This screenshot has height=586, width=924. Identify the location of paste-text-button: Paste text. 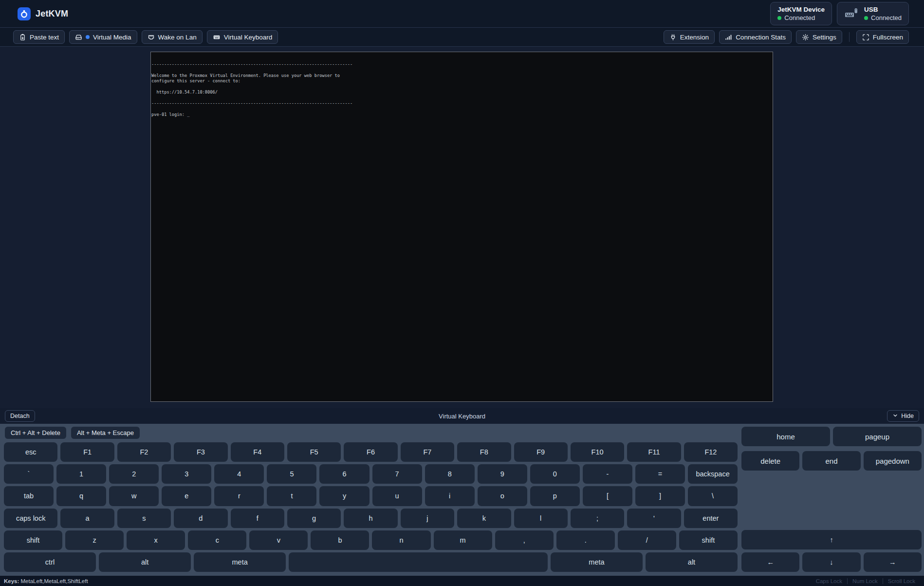
(39, 37).